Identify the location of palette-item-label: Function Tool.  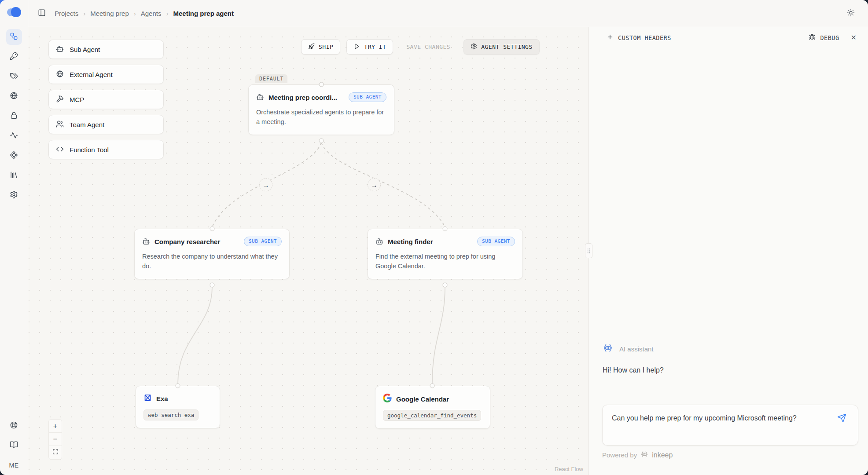
(89, 150).